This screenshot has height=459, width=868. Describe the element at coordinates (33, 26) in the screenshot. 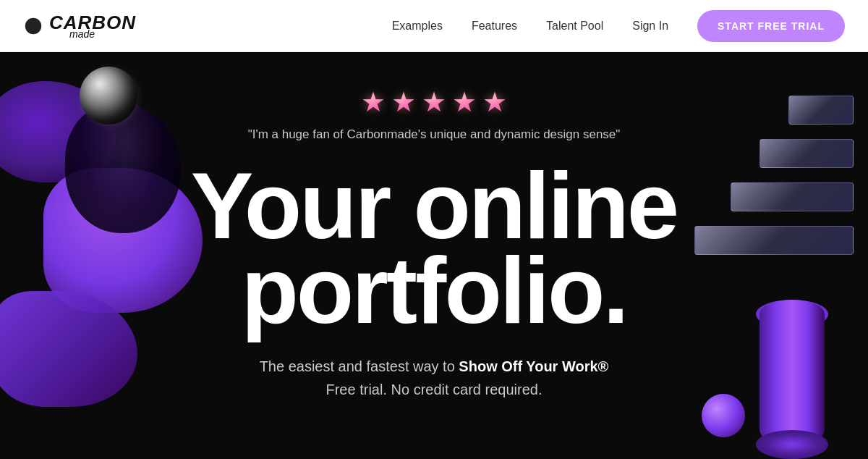

I see `logo-icon` at that location.